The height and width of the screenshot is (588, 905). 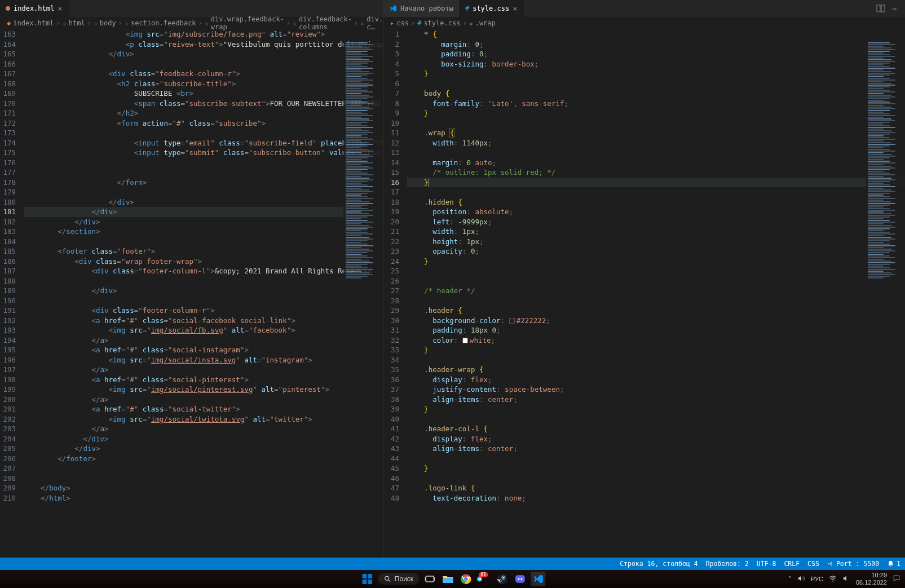 I want to click on tray-notification-icon, so click(x=897, y=579).